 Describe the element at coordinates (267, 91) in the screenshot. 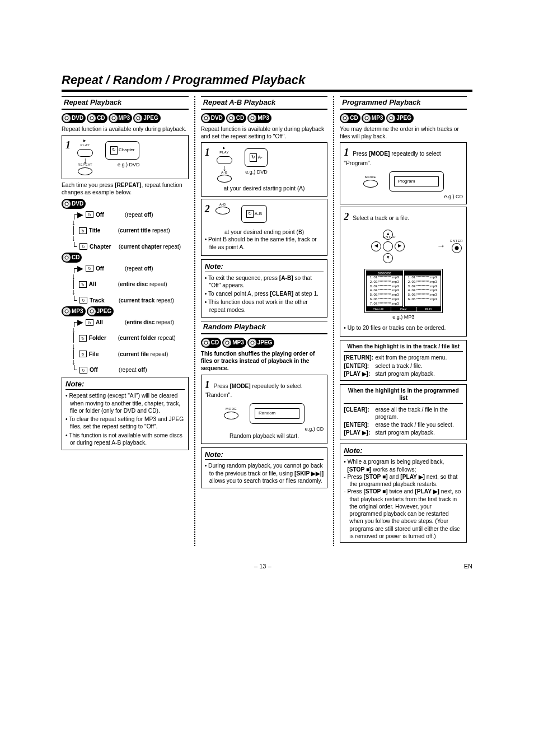

I see `title-rule` at that location.